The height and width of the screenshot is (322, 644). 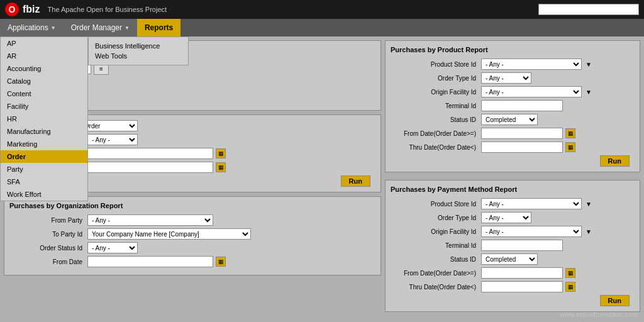 I want to click on run-button-r2: Run, so click(x=615, y=301).